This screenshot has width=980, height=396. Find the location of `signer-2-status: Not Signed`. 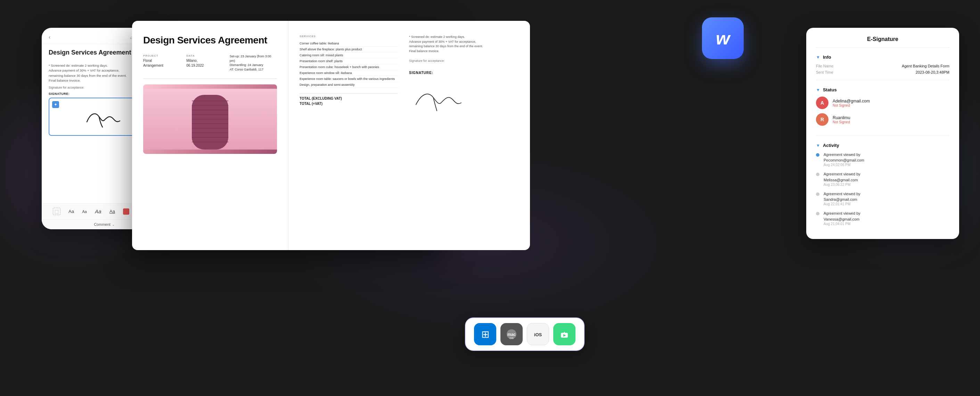

signer-2-status: Not Signed is located at coordinates (842, 122).